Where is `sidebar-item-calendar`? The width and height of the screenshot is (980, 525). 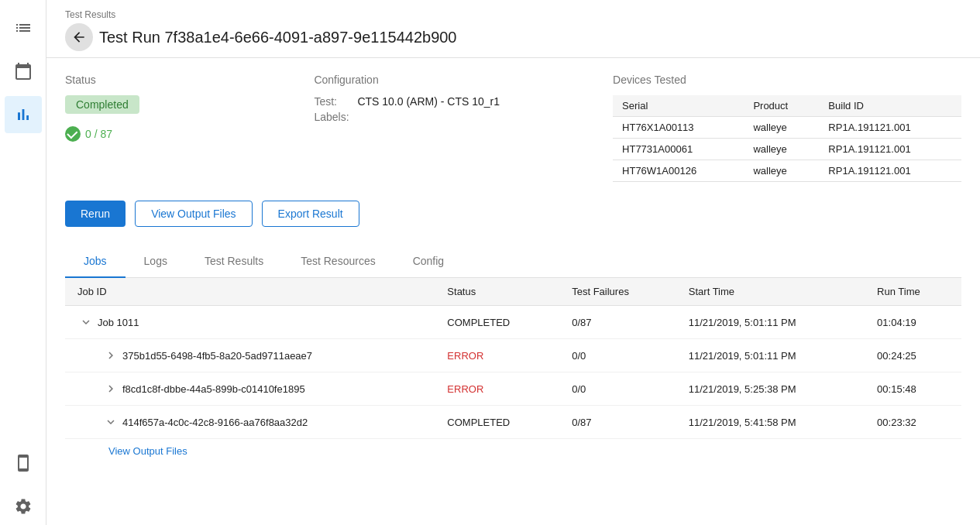
sidebar-item-calendar is located at coordinates (23, 71).